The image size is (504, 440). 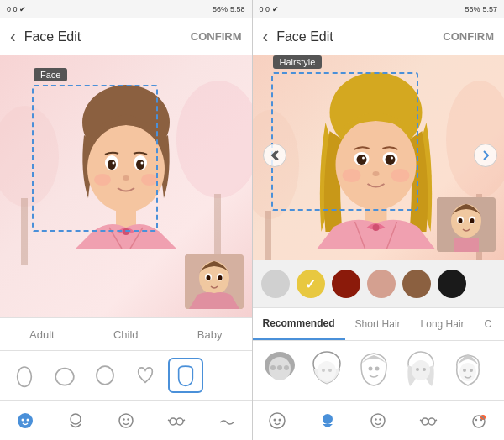 I want to click on hairstyle-selection-box: Hairstyle, so click(x=344, y=141).